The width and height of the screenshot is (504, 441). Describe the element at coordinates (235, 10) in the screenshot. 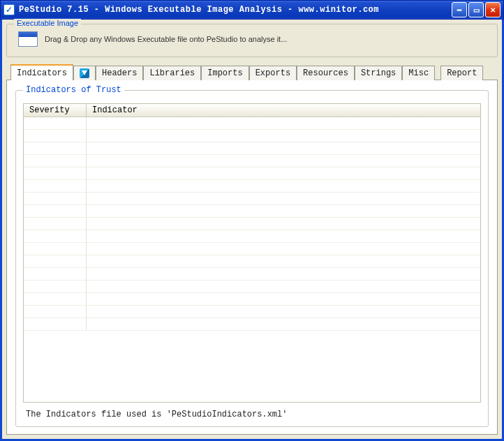

I see `window-title: PeStudio 7.15 - Windows Executable Image…` at that location.